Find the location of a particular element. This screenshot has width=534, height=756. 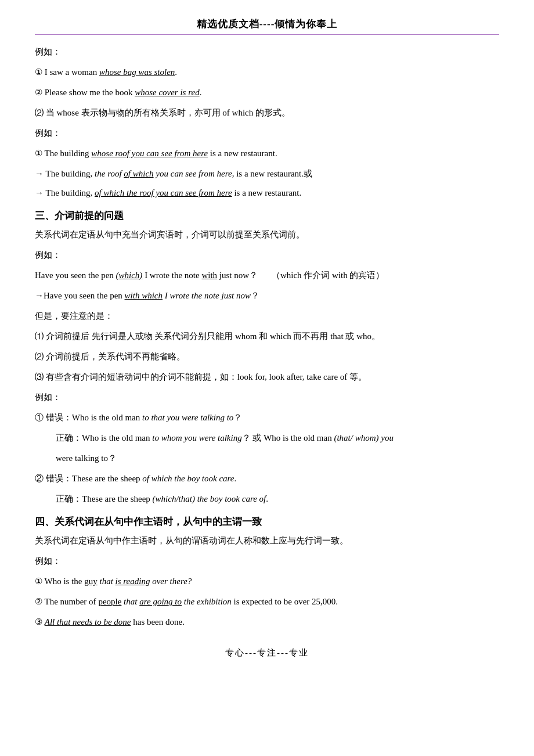

example-1-1: ① I saw a woman whose bag was stolen. is located at coordinates (267, 72).